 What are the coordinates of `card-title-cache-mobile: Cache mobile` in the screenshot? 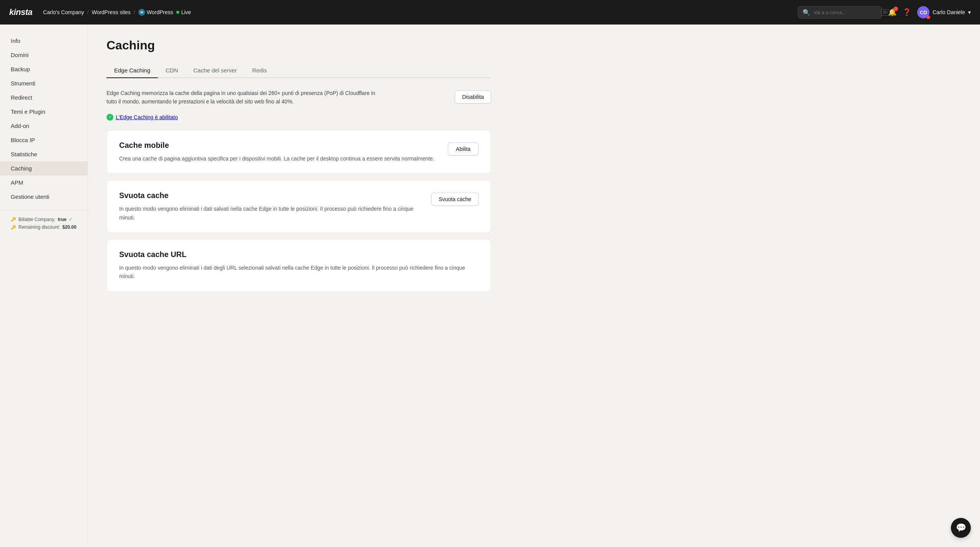 It's located at (279, 146).